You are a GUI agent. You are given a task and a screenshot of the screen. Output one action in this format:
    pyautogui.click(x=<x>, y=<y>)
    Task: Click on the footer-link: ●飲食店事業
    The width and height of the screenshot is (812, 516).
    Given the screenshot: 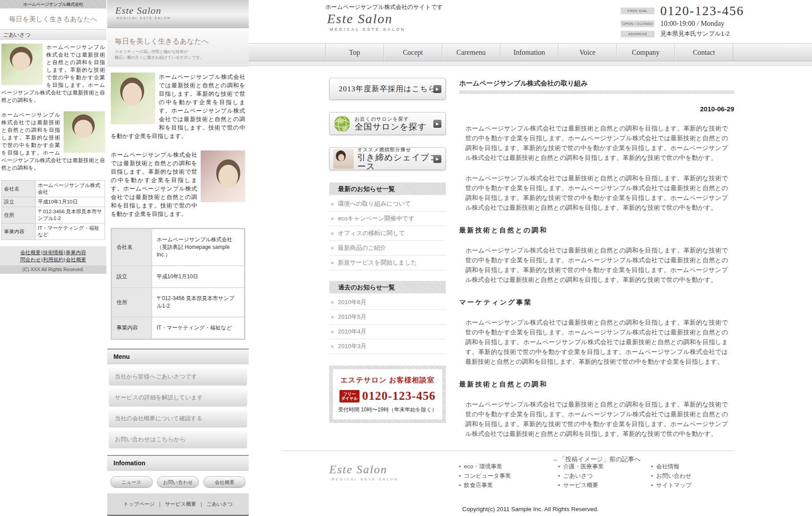 What is the action you would take?
    pyautogui.click(x=485, y=485)
    